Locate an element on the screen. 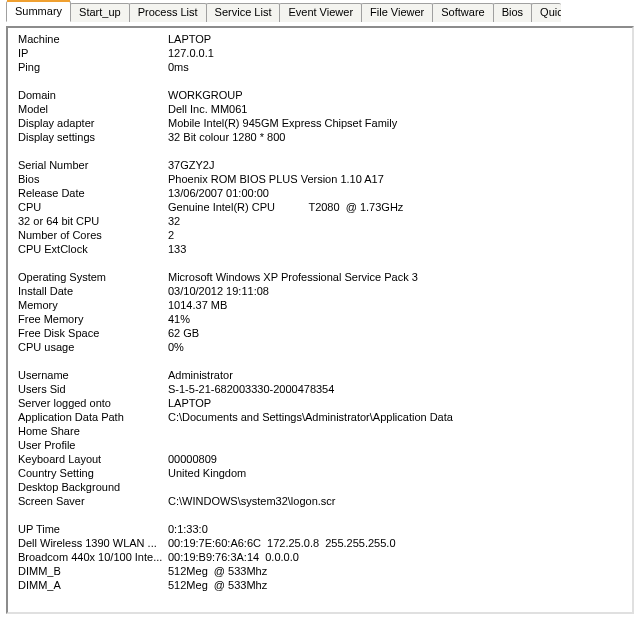 Image resolution: width=640 pixels, height=620 pixels. info-label: Display adapter is located at coordinates (93, 123).